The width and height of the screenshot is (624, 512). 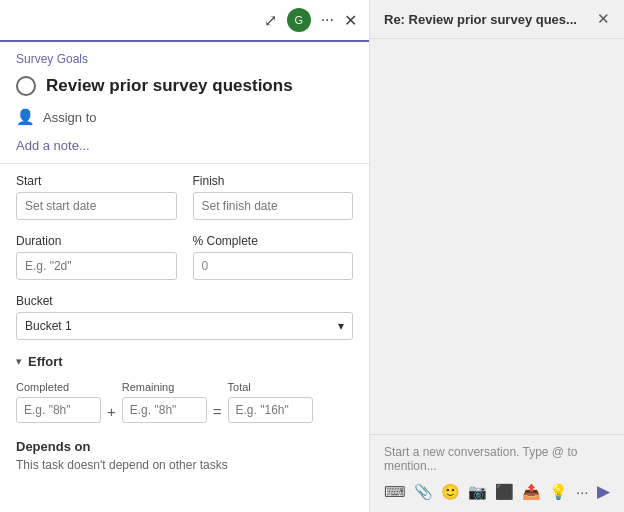 What do you see at coordinates (270, 20) in the screenshot?
I see `expand-icon: ⤢` at bounding box center [270, 20].